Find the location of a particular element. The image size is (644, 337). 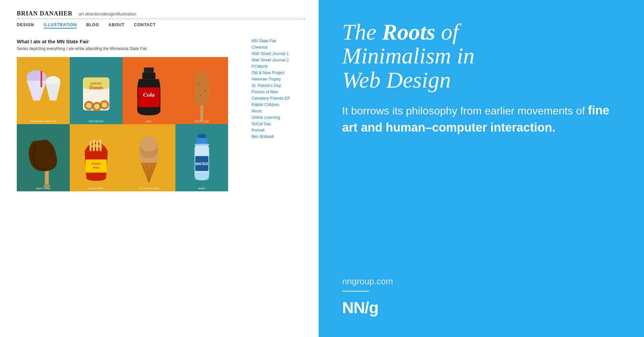

sidebar-link-wsj1: Wall Street Journal 1 is located at coordinates (278, 54).